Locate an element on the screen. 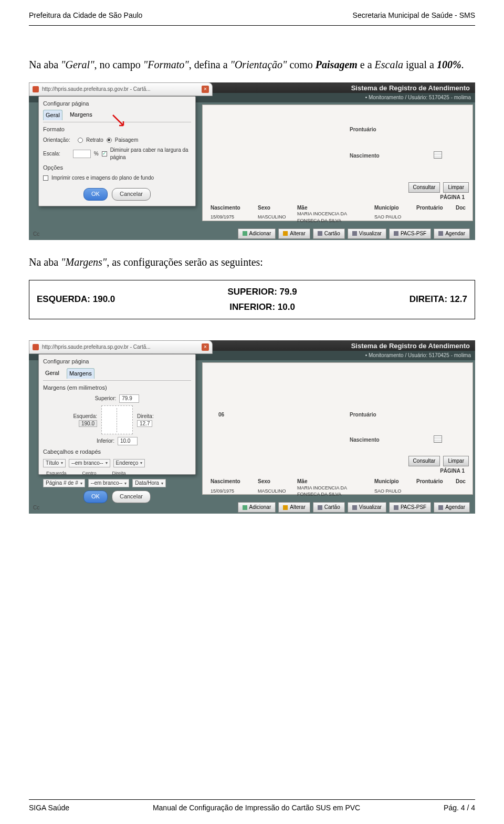 Image resolution: width=504 pixels, height=824 pixels. sel-datahora: Data/Hora▾ is located at coordinates (149, 483).